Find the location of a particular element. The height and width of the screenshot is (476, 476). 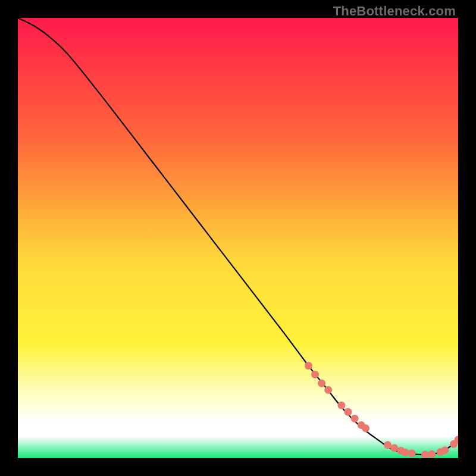

watermark-text: TheBottleneck.com is located at coordinates (394, 11).